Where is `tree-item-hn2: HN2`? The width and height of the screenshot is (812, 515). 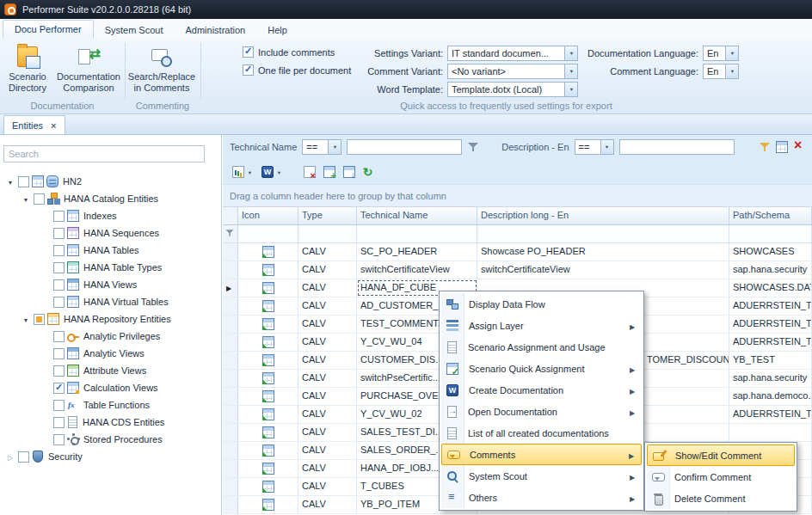 tree-item-hn2: HN2 is located at coordinates (110, 181).